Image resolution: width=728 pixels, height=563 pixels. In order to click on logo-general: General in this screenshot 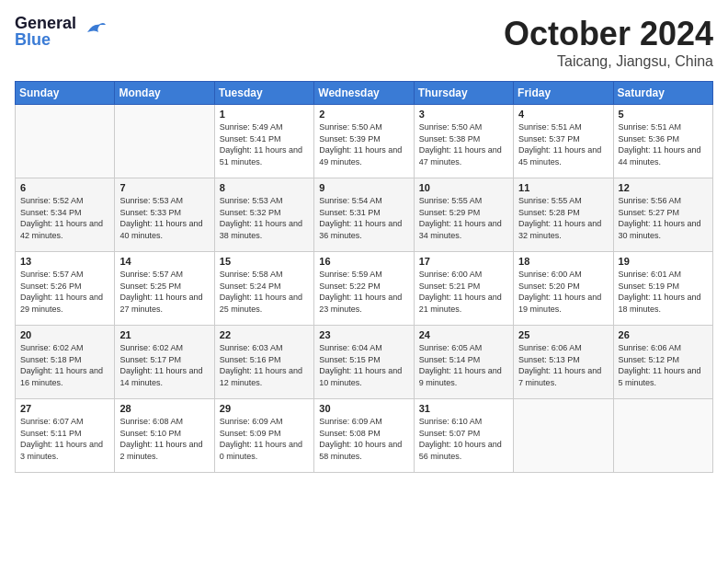, I will do `click(46, 23)`.